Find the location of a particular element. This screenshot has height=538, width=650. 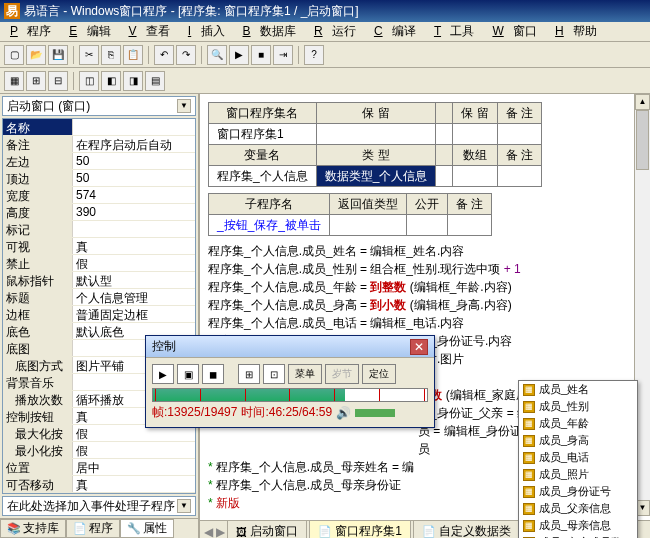

play-icon: ▶ is located at coordinates (163, 374).